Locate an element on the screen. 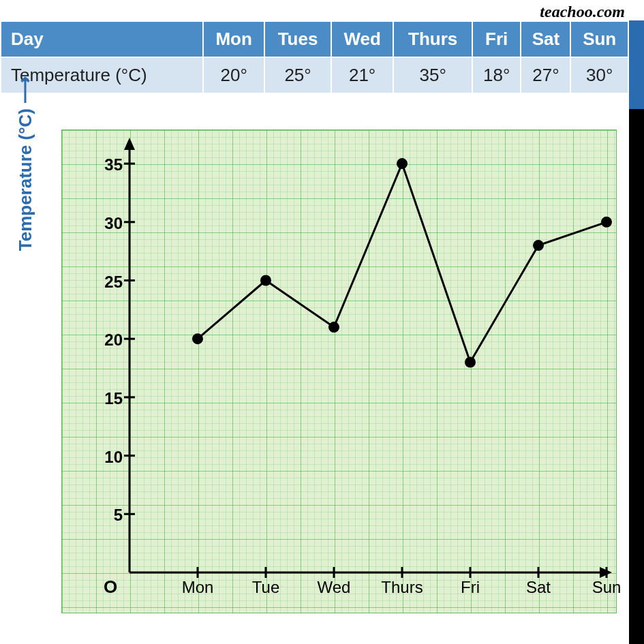  header-day: Day is located at coordinates (102, 40).